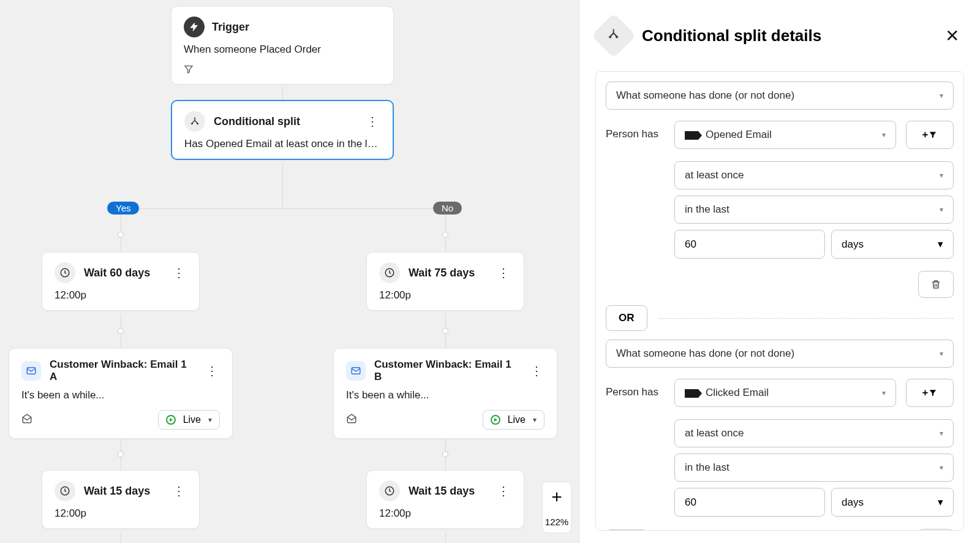 This screenshot has width=980, height=543. Describe the element at coordinates (442, 492) in the screenshot. I see `wait-title: Wait 15 days` at that location.